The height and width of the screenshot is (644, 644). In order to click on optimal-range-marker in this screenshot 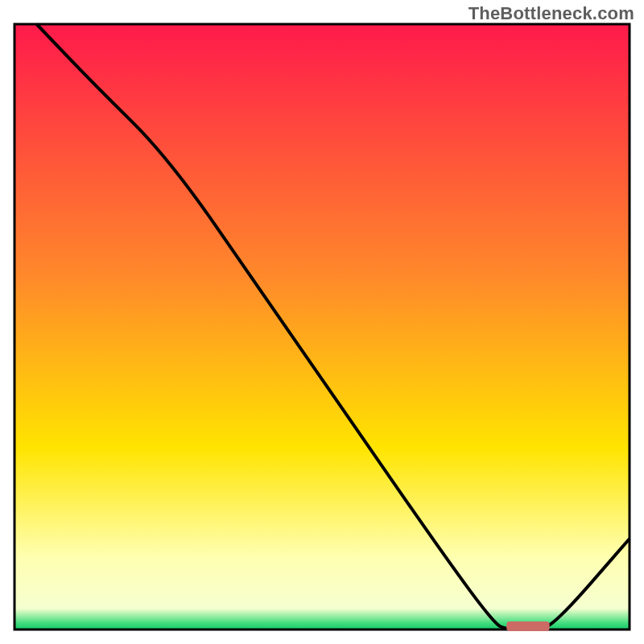, I will do `click(528, 626)`.